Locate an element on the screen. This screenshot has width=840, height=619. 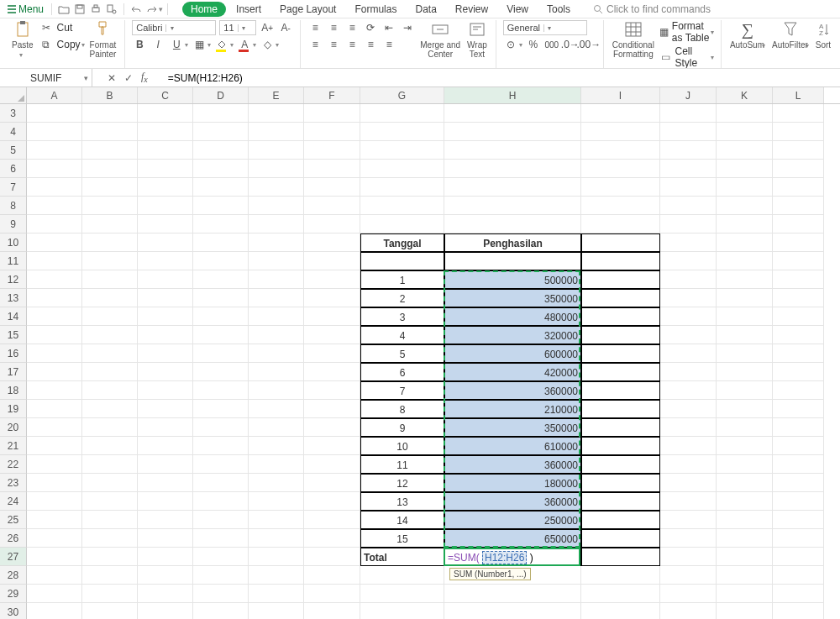
cut-button: ✂Cut is located at coordinates (62, 28).